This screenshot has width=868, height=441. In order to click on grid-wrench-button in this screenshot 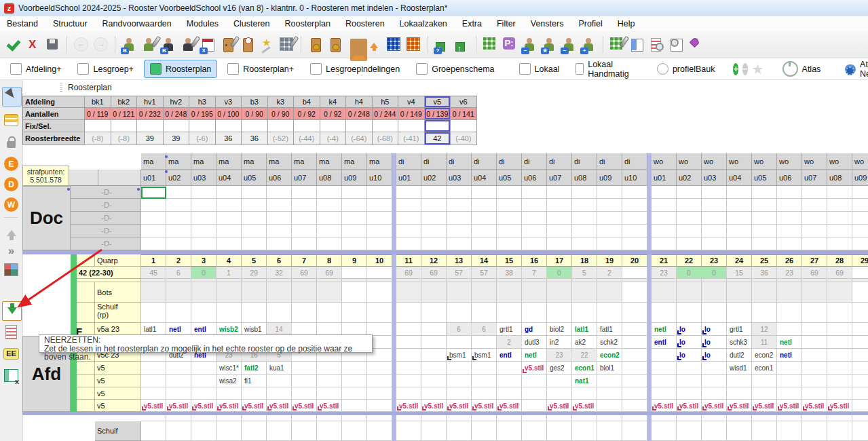, I will do `click(286, 45)`.